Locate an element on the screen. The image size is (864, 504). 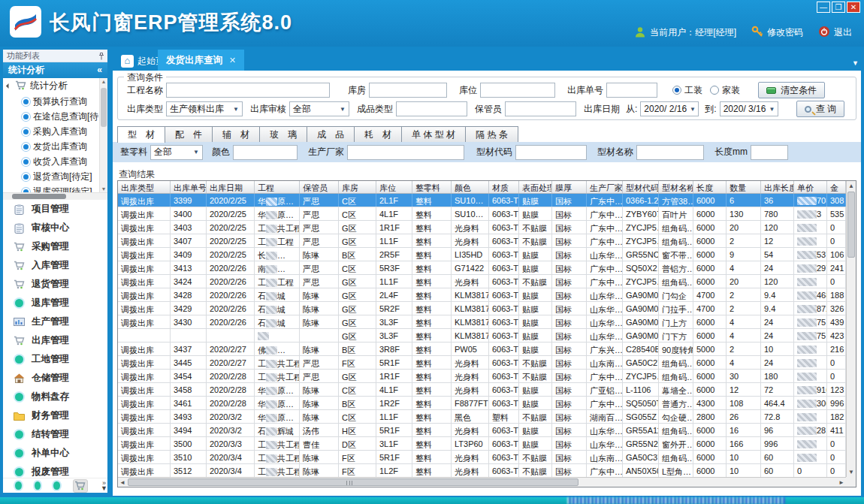
table-row: 调拨出库34242020/2/26工工程严思G区1L1F整料光身料6063-T5… is located at coordinates (482, 282).